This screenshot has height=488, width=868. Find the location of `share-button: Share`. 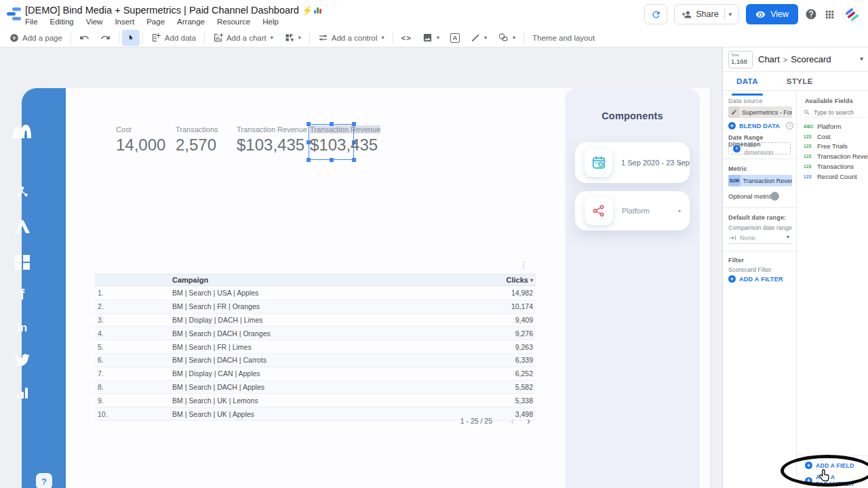

share-button: Share is located at coordinates (707, 14).